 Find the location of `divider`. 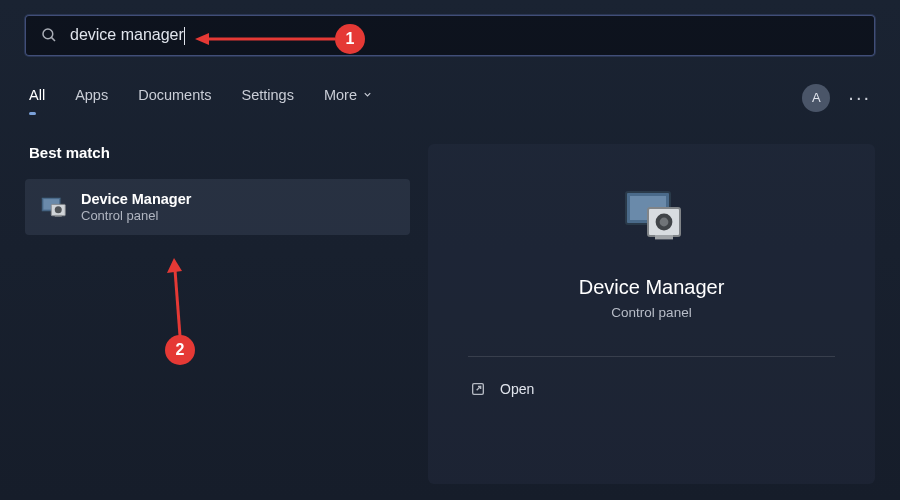

divider is located at coordinates (652, 356).